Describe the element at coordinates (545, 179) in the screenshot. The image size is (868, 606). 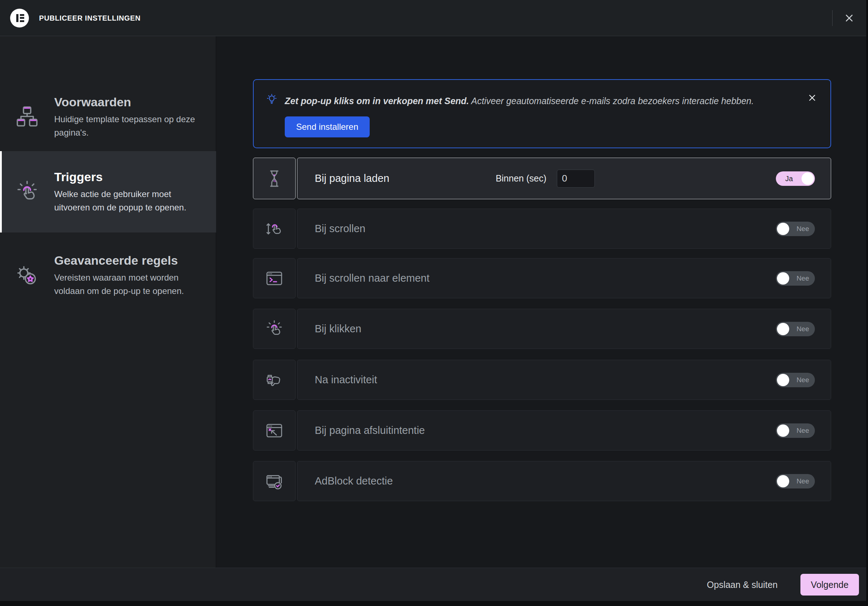
I see `delay-input-group: Binnen (sec)` at that location.